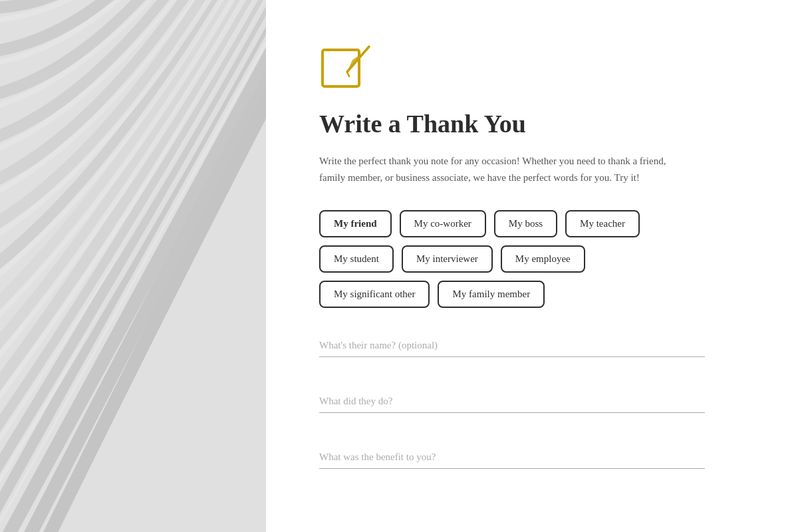  I want to click on name-field-section, so click(539, 352).